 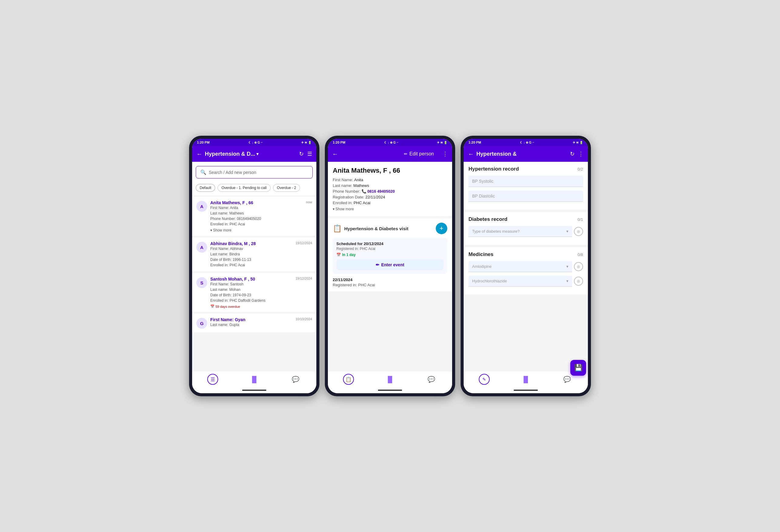 I want to click on pencil-icon-btn: ✏, so click(x=378, y=265).